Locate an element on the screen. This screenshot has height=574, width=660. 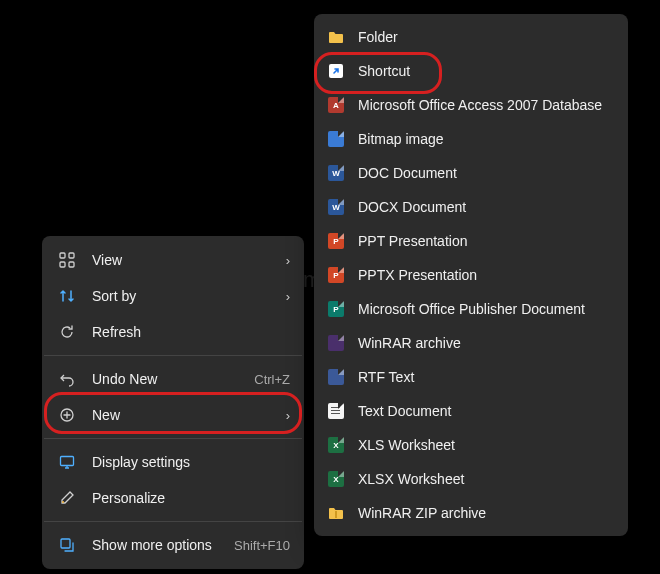
submenu-item-folder: Folder is located at coordinates (471, 37).